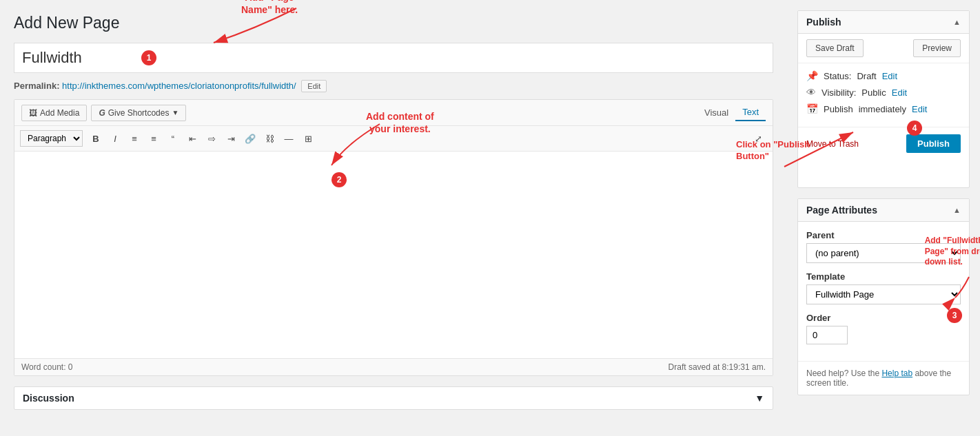 This screenshot has height=436, width=980. I want to click on visibility-row: 👁 Visibility: Public Edit, so click(884, 92).